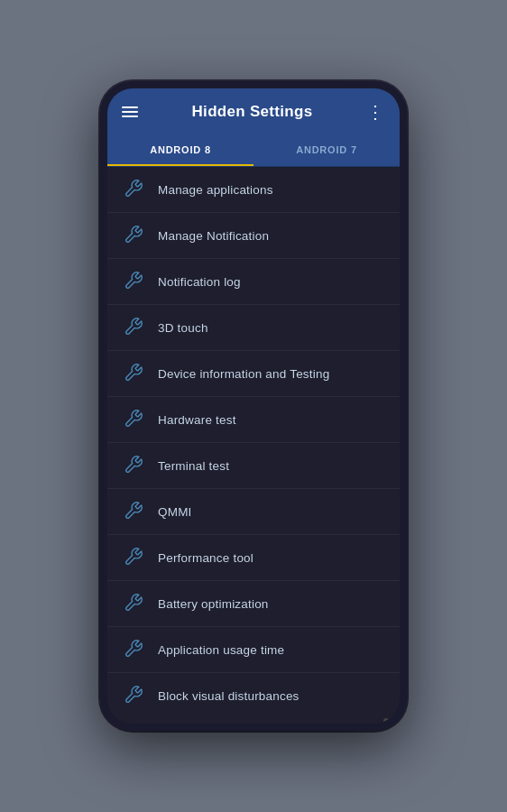  What do you see at coordinates (175, 512) in the screenshot?
I see `menu-item-label: QMMI` at bounding box center [175, 512].